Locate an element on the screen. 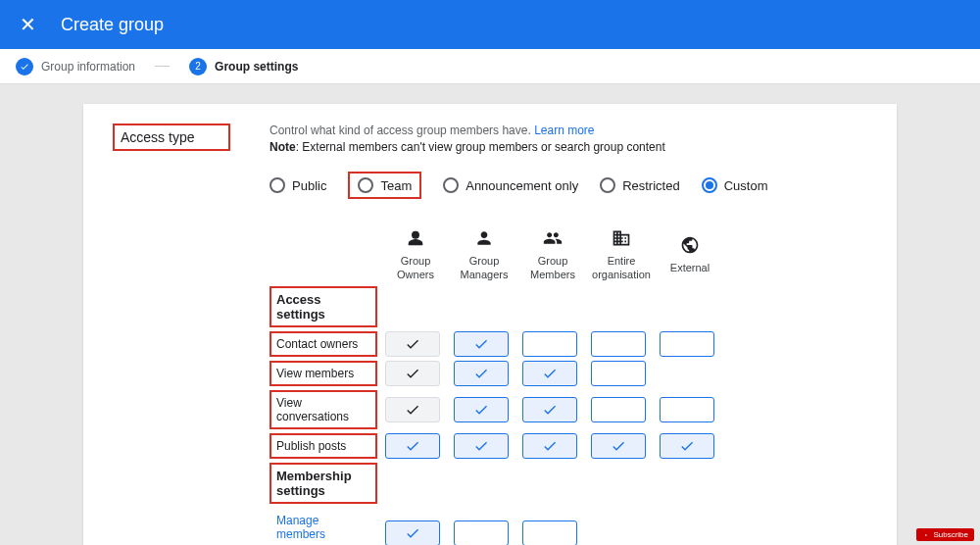  col-group-owners: Group Owners is located at coordinates (416, 255).